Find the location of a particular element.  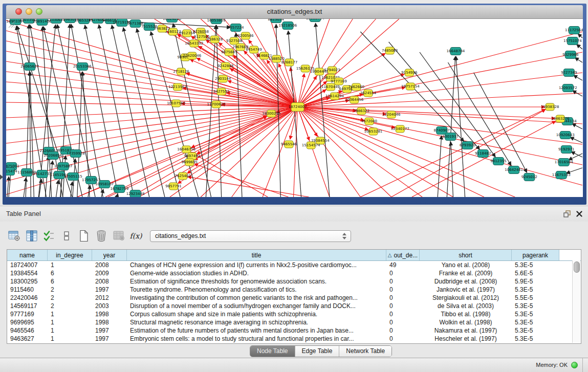

table-row: 1456911722003Disruption of a novel membe… is located at coordinates (294, 306).